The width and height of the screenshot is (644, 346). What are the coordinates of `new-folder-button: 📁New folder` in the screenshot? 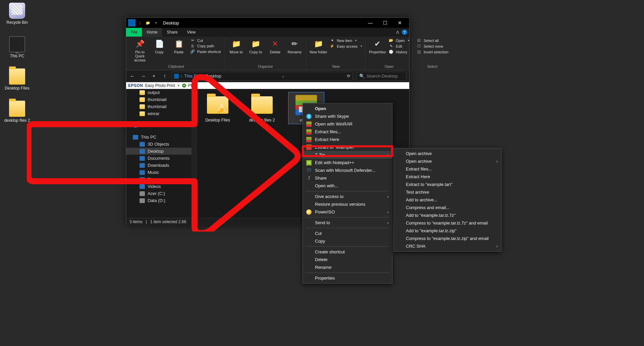 It's located at (318, 46).